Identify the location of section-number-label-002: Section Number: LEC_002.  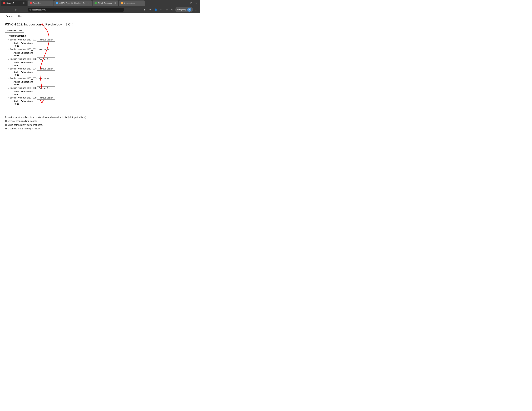
(23, 49).